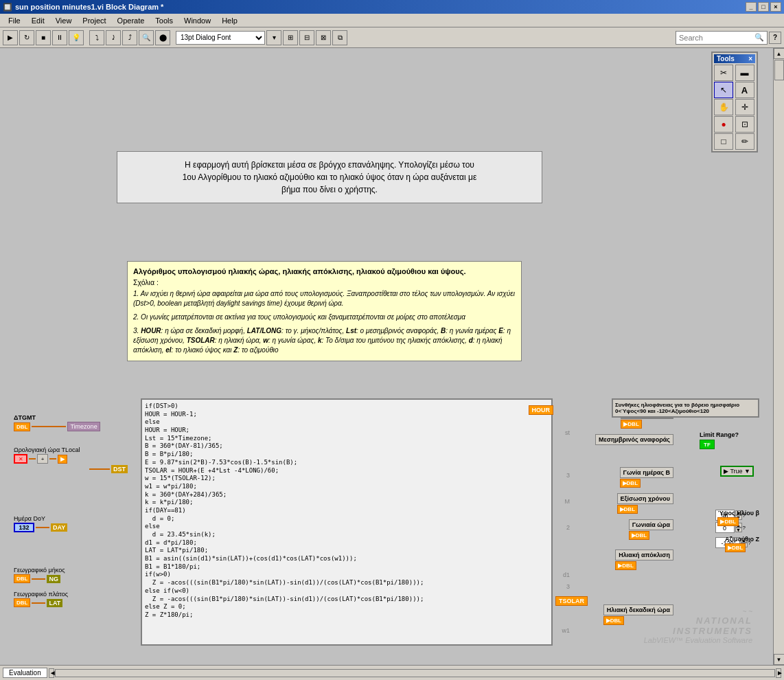  I want to click on tool-pencil: ✏, so click(745, 141).